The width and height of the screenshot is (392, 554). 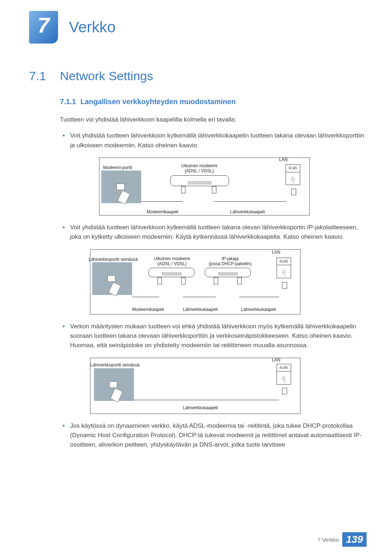 I want to click on page-number: 139, so click(x=354, y=539).